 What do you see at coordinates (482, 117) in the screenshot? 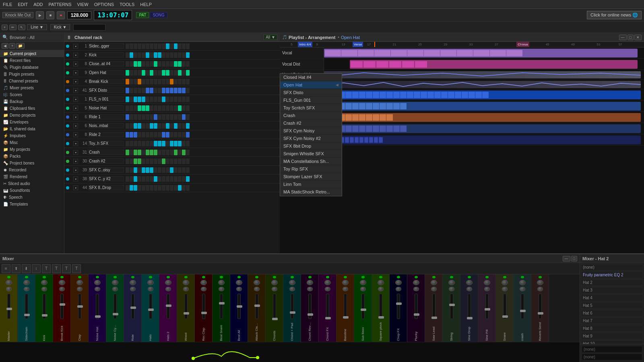
I see `clap-block` at bounding box center [482, 117].